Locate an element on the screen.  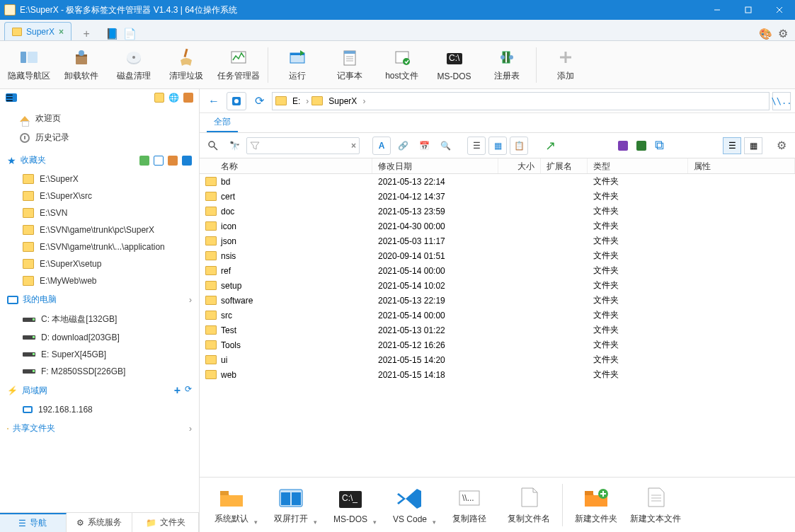
list-layout-icon: ☰ is located at coordinates (476, 146).